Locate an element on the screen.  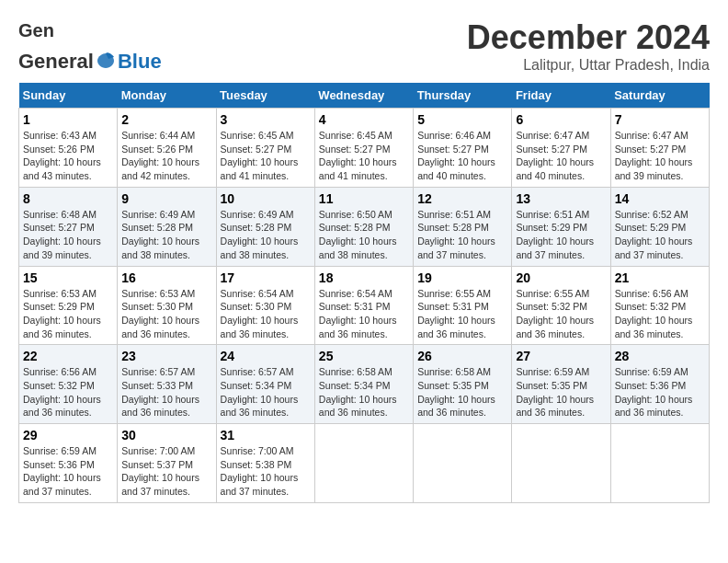
calendar-week-1: 1 Sunrise: 6:43 AM Sunset: 5:26 PM Dayli… is located at coordinates (364, 148).